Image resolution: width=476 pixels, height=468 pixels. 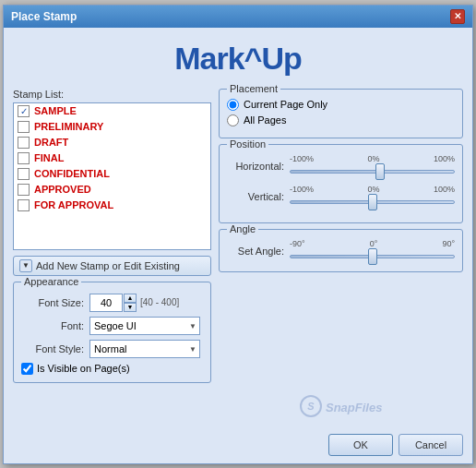 What do you see at coordinates (243, 229) in the screenshot?
I see `angle-label: Angle` at bounding box center [243, 229].